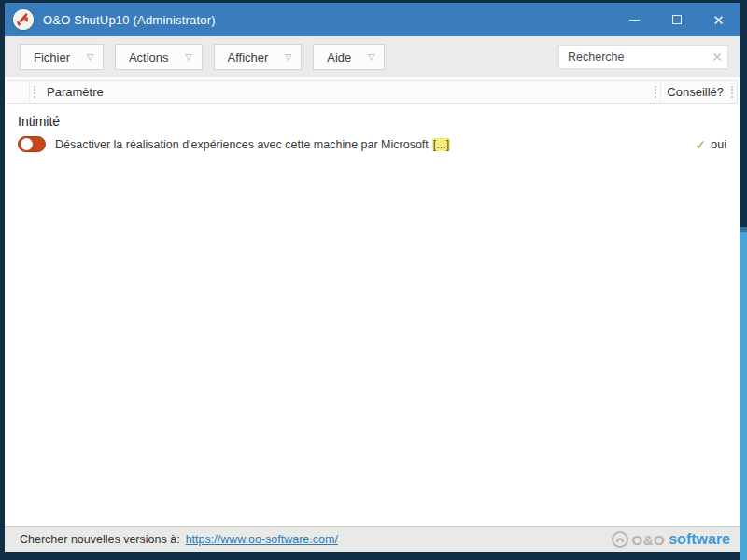  Describe the element at coordinates (261, 539) in the screenshot. I see `update-link: https://www.oo-software.com/` at that location.